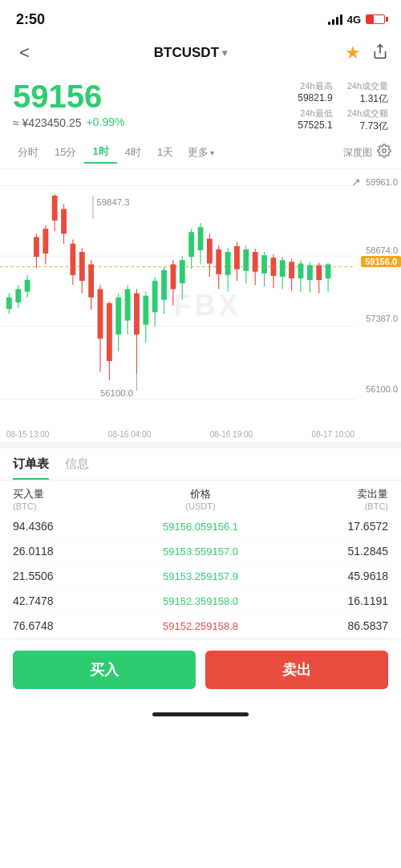 The height and width of the screenshot is (868, 401). I want to click on stat-amount-value: 7.73亿, so click(374, 127).